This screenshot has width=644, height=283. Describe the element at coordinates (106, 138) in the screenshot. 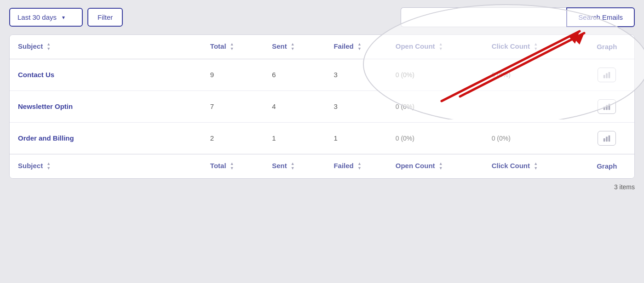

I see `cell-subject: Order and Billing` at that location.